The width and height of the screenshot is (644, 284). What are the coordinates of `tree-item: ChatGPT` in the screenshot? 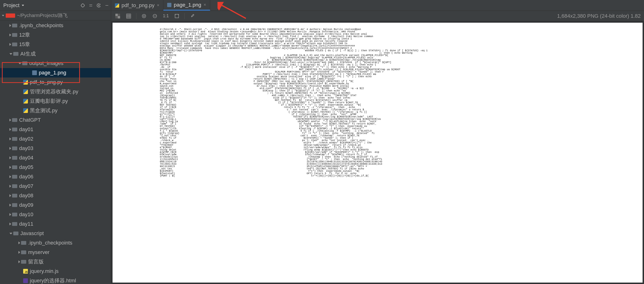 It's located at (56, 120).